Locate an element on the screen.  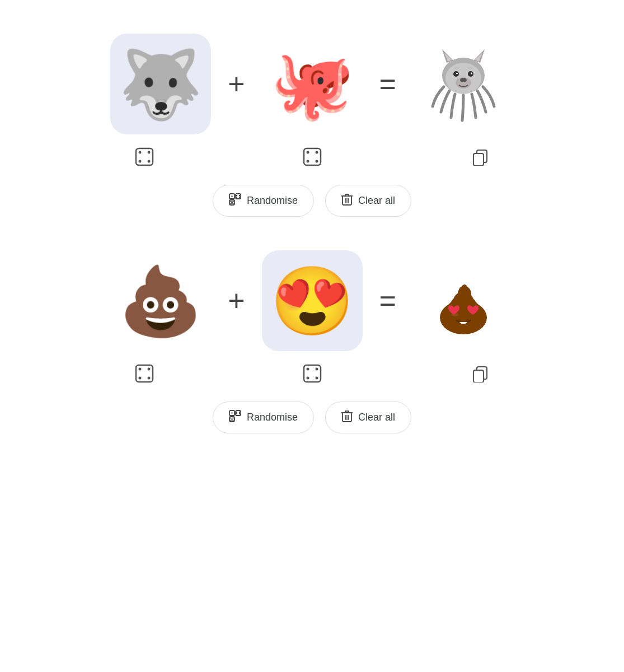
equals-operator-1: = is located at coordinates (388, 84).